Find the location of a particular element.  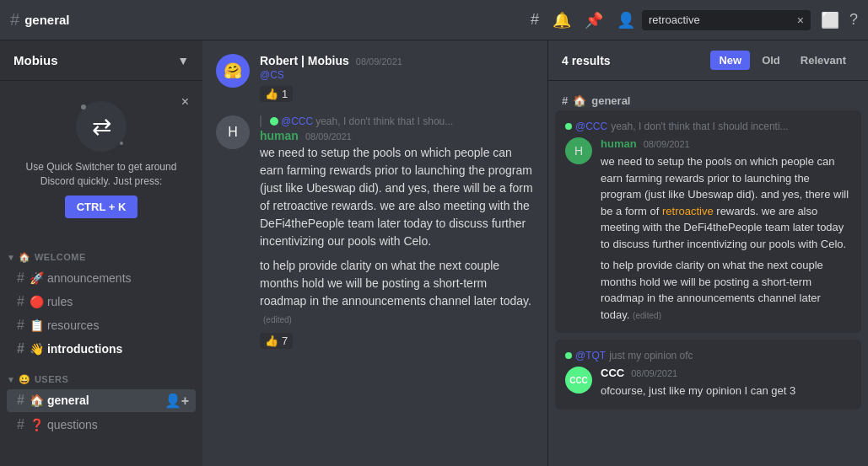

result-author-1: human is located at coordinates (619, 143).